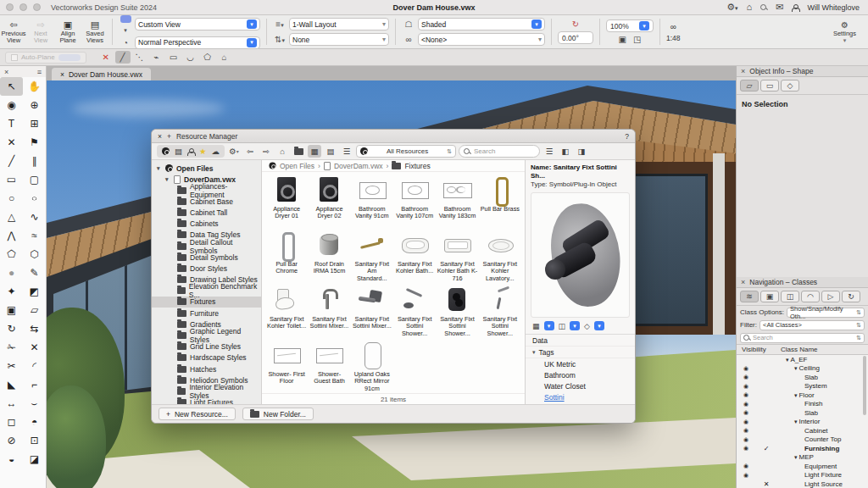 Image resolution: width=868 pixels, height=488 pixels. What do you see at coordinates (207, 313) in the screenshot?
I see `tree-folder-item: Furniture` at bounding box center [207, 313].